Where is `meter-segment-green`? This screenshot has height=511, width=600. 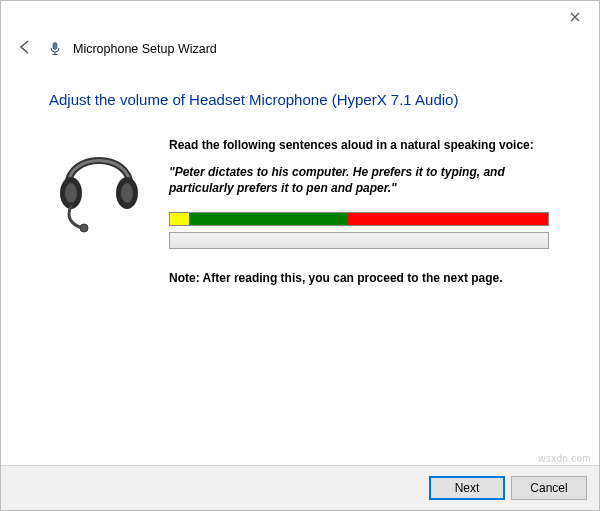 meter-segment-green is located at coordinates (268, 219).